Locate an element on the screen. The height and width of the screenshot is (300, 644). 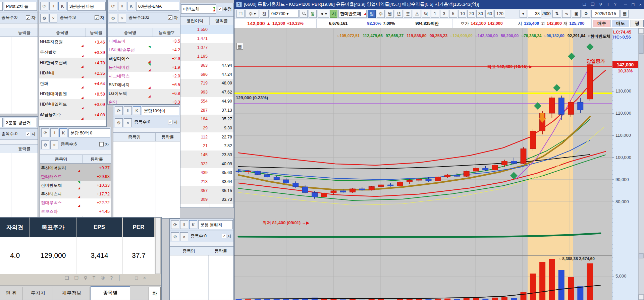
axis-tick-label: 90,000 is located at coordinates (622, 180).